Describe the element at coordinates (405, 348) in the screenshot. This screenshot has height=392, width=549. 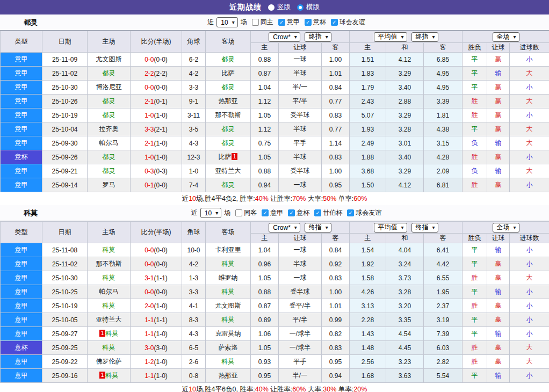
I see `avg-draw-cell: 4.45` at that location.